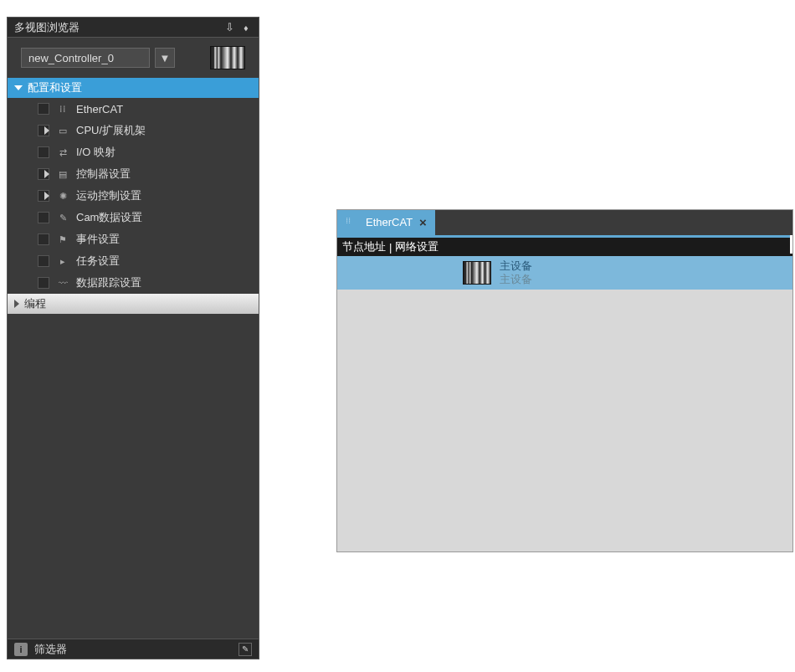 The width and height of the screenshot is (795, 672). What do you see at coordinates (423, 223) in the screenshot?
I see `close-icon: ×` at bounding box center [423, 223].